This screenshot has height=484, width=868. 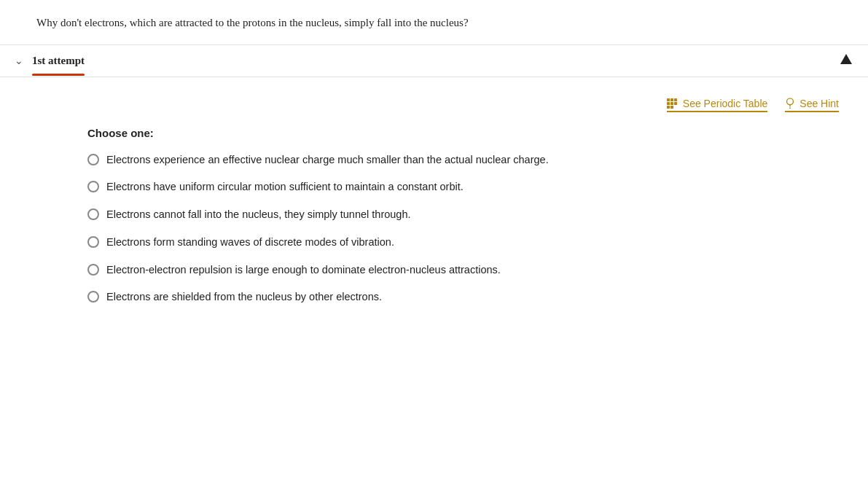 I want to click on option-text-2: Electrons have uniform circular motion s…, so click(x=285, y=187).